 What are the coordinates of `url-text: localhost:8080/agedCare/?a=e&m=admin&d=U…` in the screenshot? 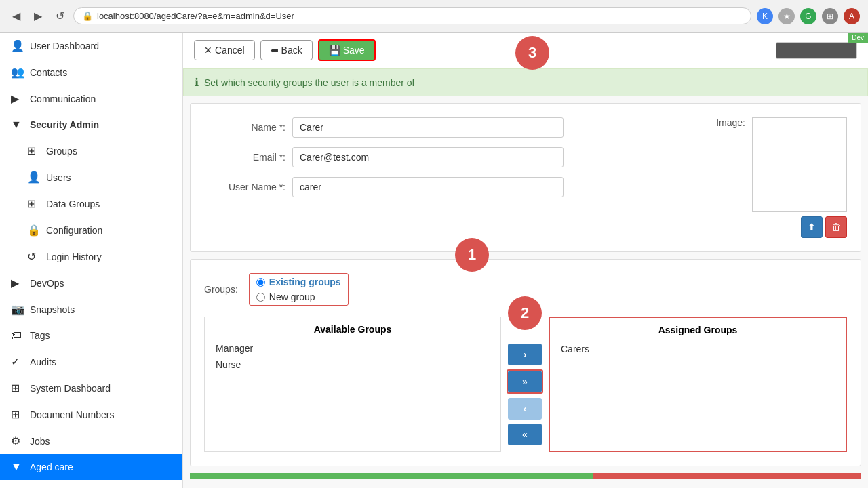 It's located at (195, 16).